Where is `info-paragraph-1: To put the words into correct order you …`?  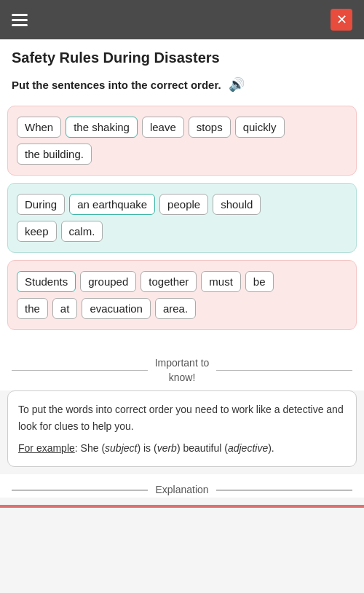 info-paragraph-1: To put the words into correct order you … is located at coordinates (182, 418).